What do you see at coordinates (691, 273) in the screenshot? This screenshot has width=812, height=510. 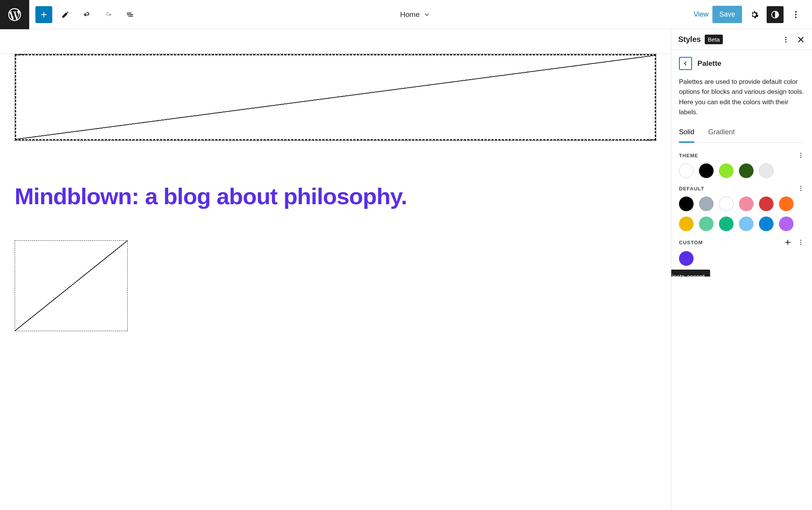 I see `swatch-tooltip: Kinsta accent` at bounding box center [691, 273].